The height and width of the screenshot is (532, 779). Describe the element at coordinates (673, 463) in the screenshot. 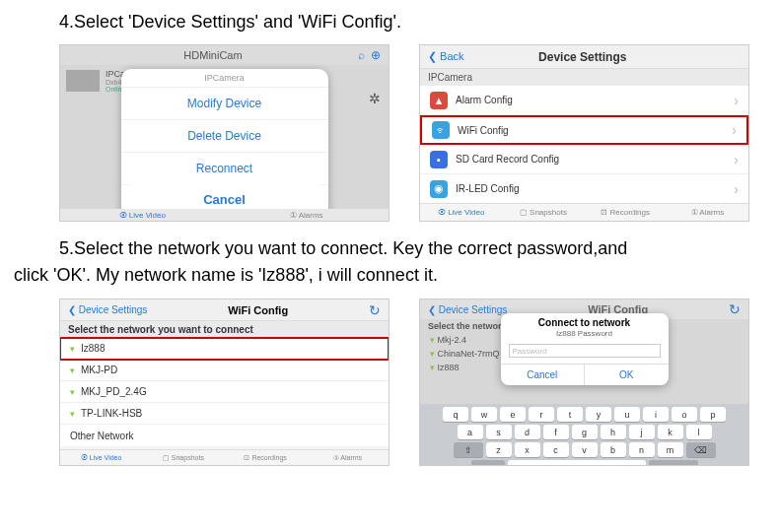

I see `keyboard-key: return` at that location.